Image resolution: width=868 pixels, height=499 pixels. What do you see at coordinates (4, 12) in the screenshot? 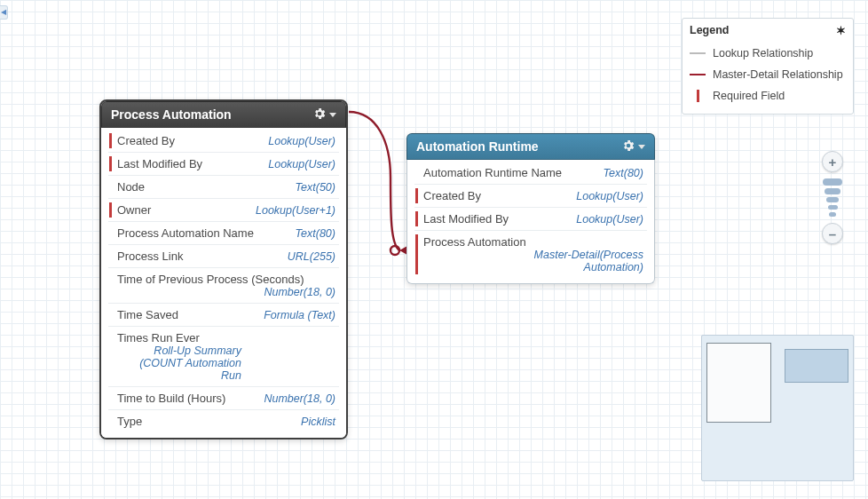
I see `left-panel-collapse: ◀` at bounding box center [4, 12].